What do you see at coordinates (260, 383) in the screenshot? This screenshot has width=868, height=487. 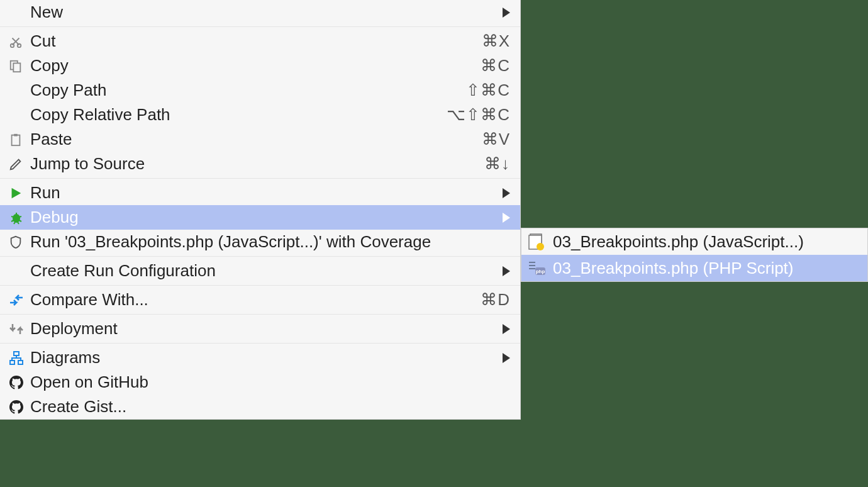 I see `menu-item-open-on-github: Open on GitHub` at bounding box center [260, 383].